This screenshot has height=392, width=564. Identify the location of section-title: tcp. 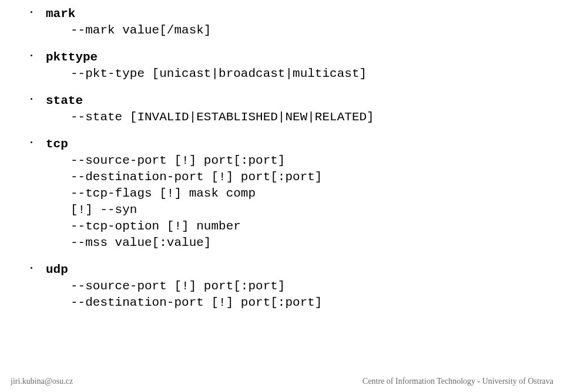
(293, 144).